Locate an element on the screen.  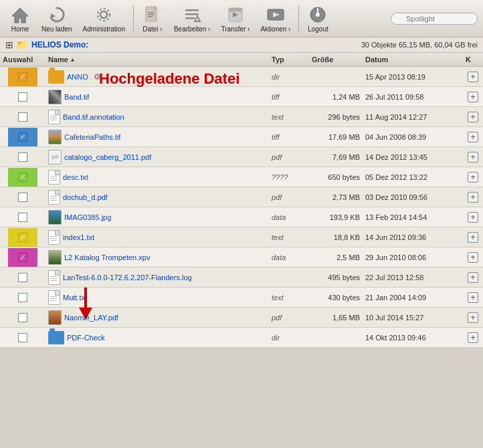
cell-add-11: + is located at coordinates (473, 277).